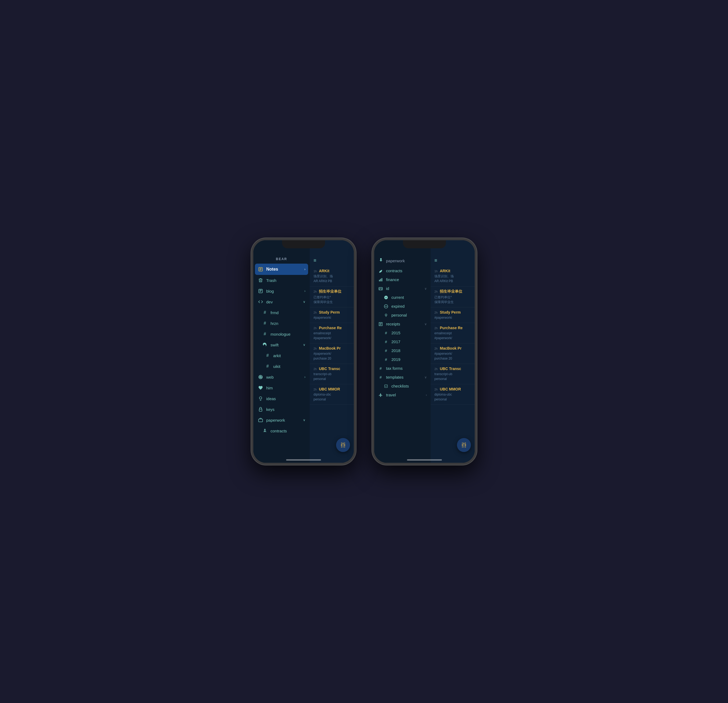 The width and height of the screenshot is (728, 703). I want to click on tag-item-2017: # 2017, so click(402, 342).